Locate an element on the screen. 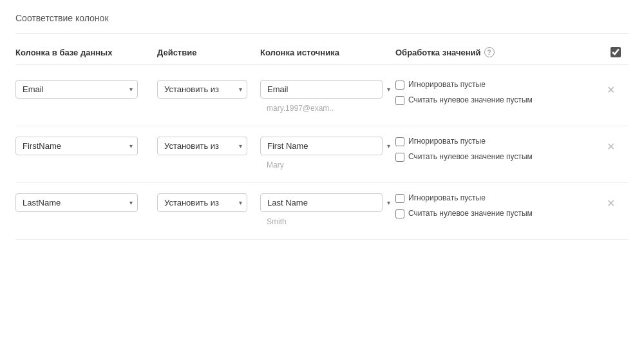  db-field-wrapper-firstname: Email FirstName LastName ▾ is located at coordinates (77, 146).